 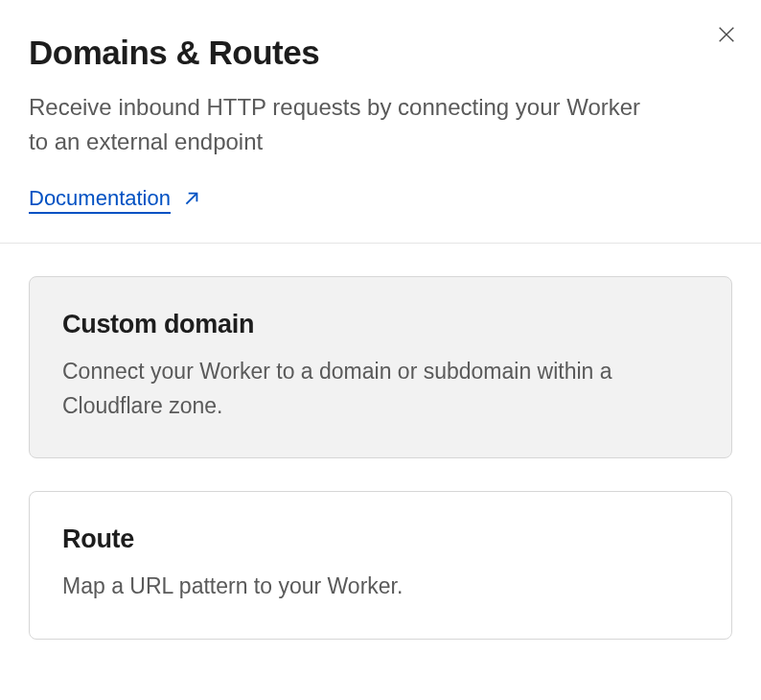 I want to click on close-button, so click(x=726, y=35).